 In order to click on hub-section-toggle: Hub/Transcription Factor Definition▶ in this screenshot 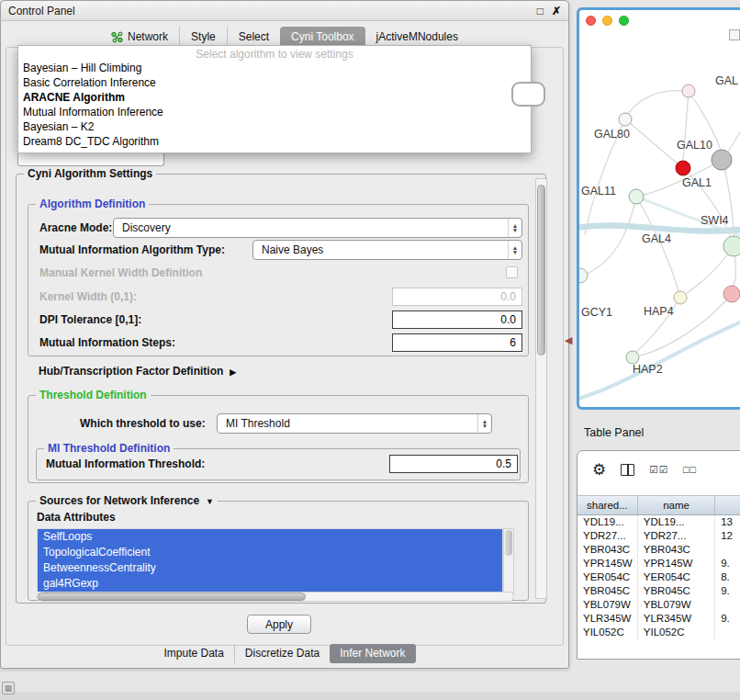, I will do `click(138, 371)`.